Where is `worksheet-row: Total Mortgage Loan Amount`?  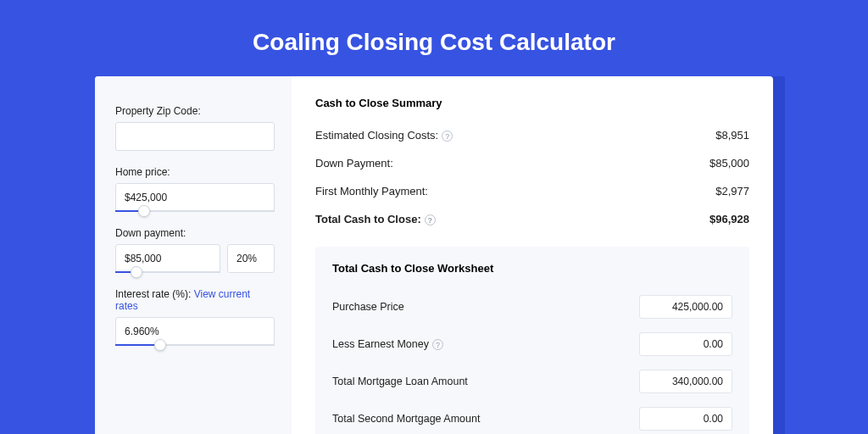 worksheet-row: Total Mortgage Loan Amount is located at coordinates (532, 381).